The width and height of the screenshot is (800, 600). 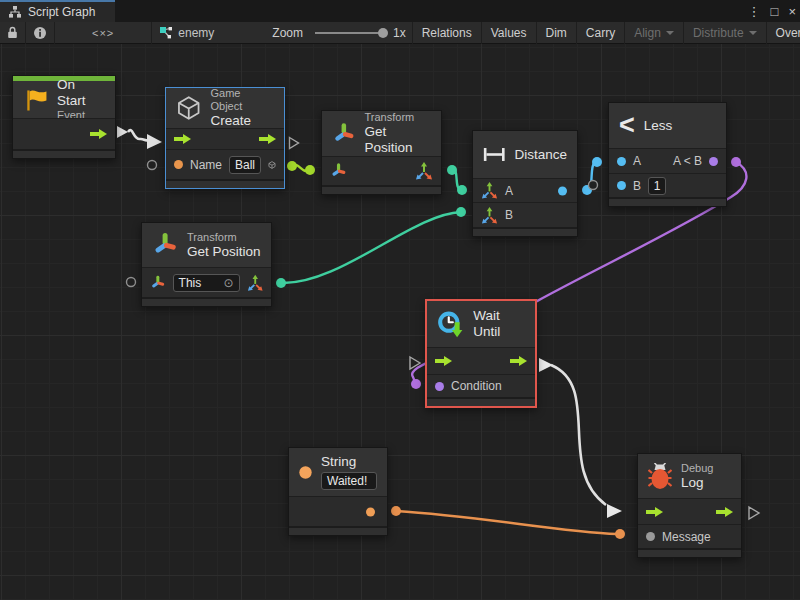 I want to click on node-title: String, so click(x=349, y=462).